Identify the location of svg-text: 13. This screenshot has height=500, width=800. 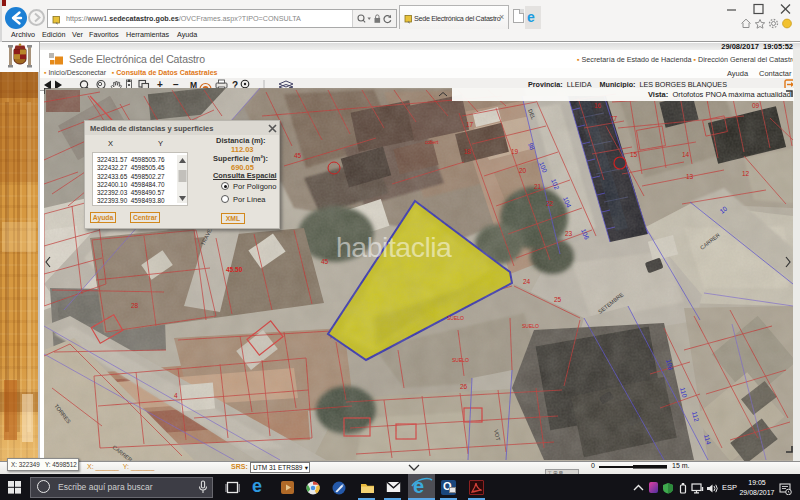
(690, 176).